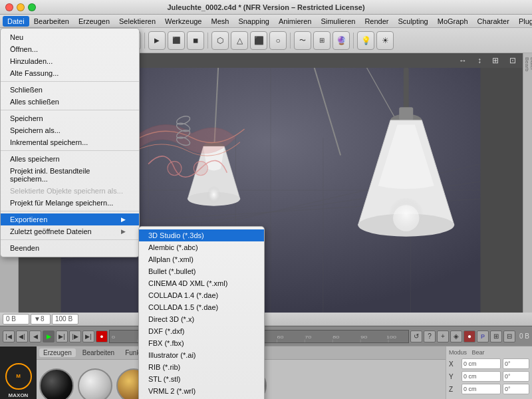 This screenshot has height=399, width=532. What do you see at coordinates (201, 283) in the screenshot?
I see `export-c4d-xml: CINEMA 4D XML (*.xml)` at bounding box center [201, 283].